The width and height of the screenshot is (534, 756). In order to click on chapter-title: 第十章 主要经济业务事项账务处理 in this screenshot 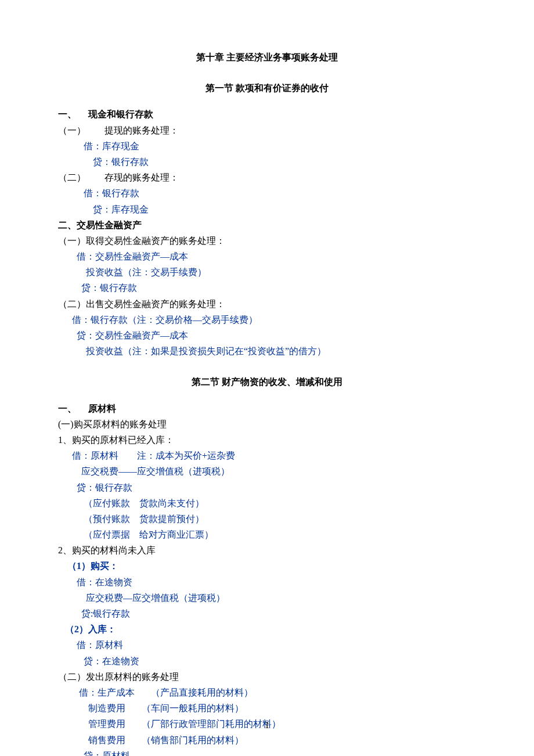, I will do `click(267, 57)`.